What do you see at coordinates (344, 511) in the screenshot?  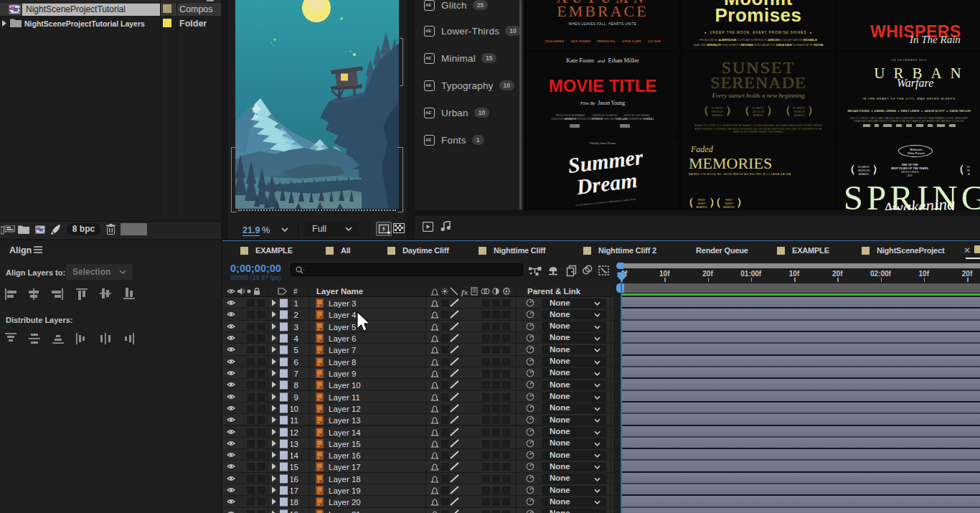 I see `svg-text: Layer 21` at bounding box center [344, 511].